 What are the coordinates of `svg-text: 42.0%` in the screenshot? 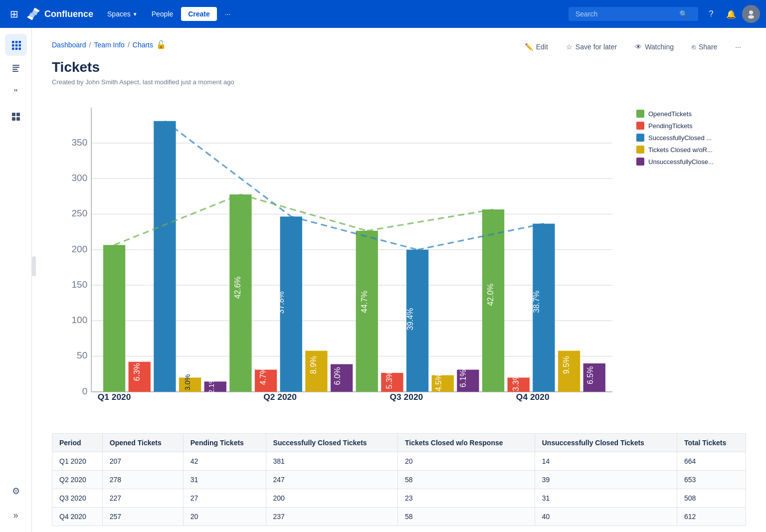 It's located at (491, 295).